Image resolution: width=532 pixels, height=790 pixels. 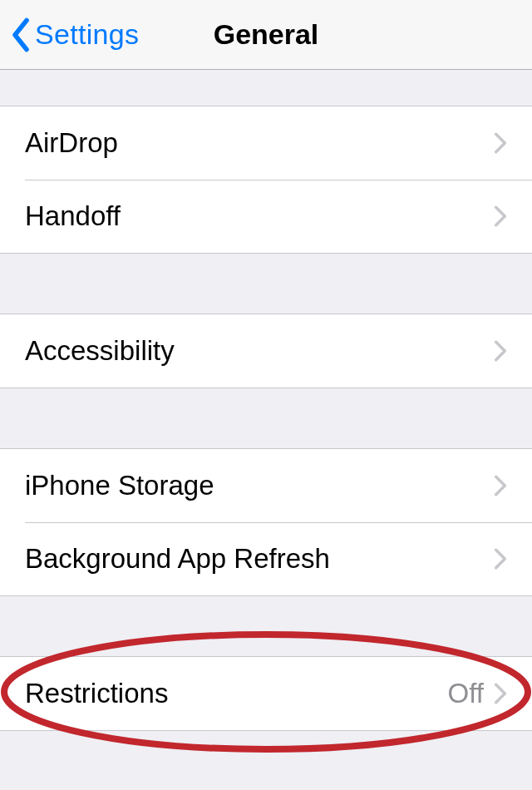 I want to click on back-button: Settings, so click(x=75, y=35).